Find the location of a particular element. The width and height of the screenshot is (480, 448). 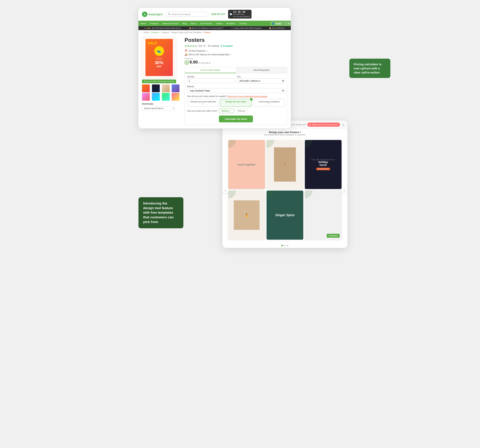

truck-icon: 🚚 is located at coordinates (190, 28).